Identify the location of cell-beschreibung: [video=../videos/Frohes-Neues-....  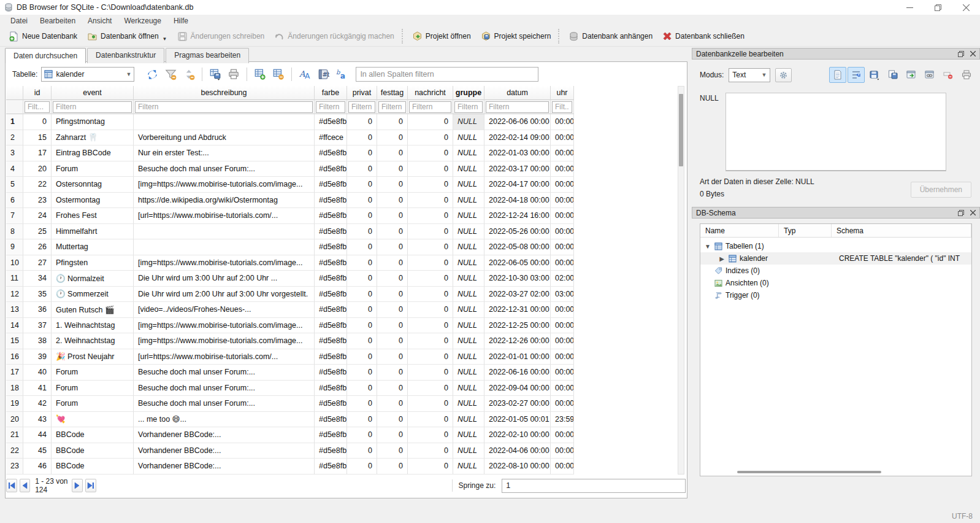
(224, 310).